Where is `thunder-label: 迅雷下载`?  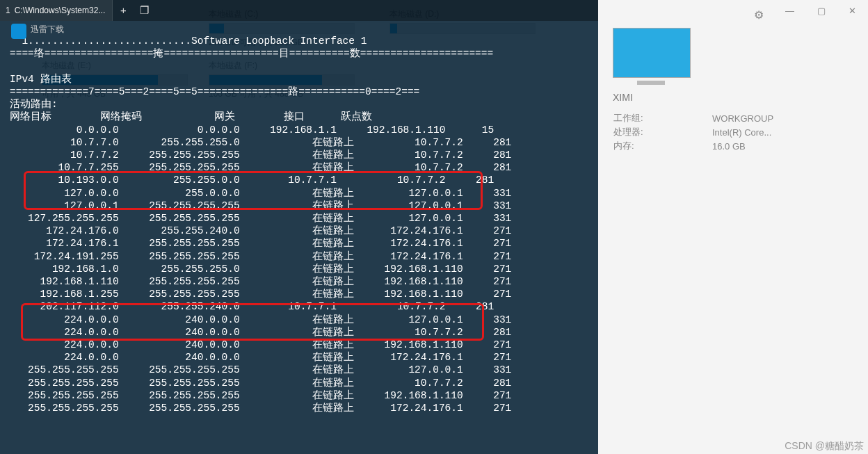
thunder-label: 迅雷下载 is located at coordinates (47, 29).